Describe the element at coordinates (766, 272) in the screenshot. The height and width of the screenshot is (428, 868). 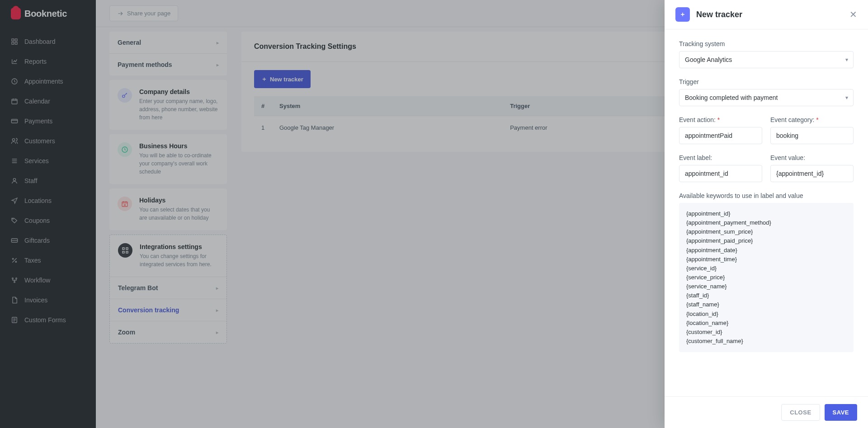
I see `field-keywords: Available keywords to use in label and v…` at that location.